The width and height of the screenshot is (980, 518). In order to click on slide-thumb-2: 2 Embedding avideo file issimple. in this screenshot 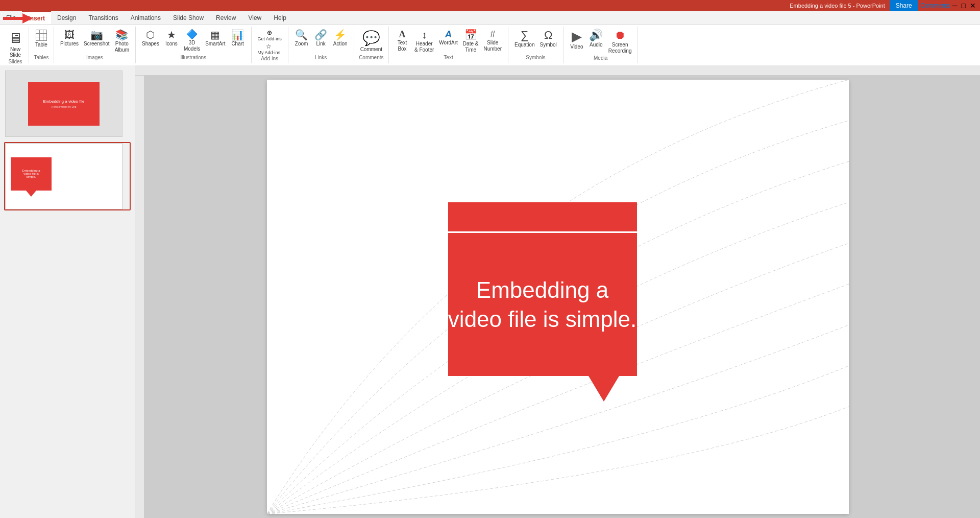, I will do `click(67, 176)`.